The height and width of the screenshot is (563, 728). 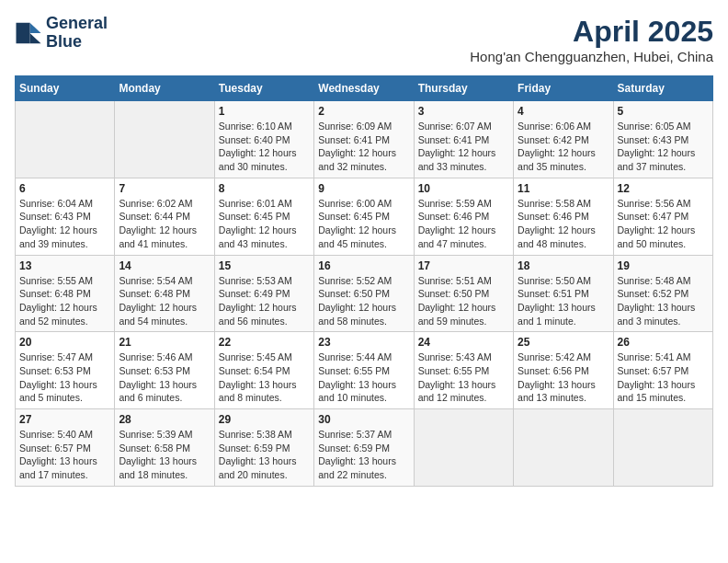 I want to click on calendar-week-row: 13Sunrise: 5:55 AM Sunset: 6:48 PM Dayli…, so click(x=364, y=293).